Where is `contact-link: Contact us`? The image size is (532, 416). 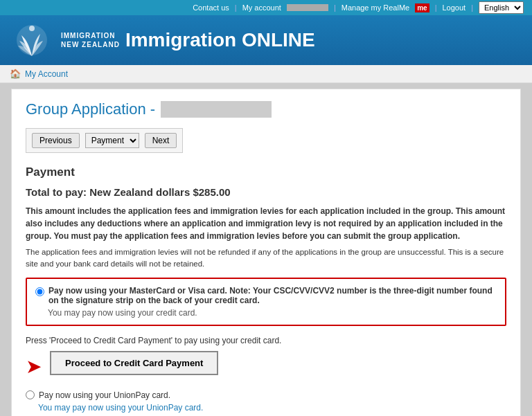
contact-link: Contact us is located at coordinates (211, 8).